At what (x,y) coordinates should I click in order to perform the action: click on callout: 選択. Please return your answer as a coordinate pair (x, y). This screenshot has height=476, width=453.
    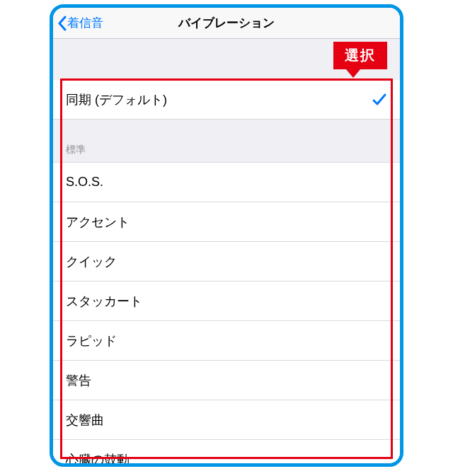
    Looking at the image, I should click on (360, 59).